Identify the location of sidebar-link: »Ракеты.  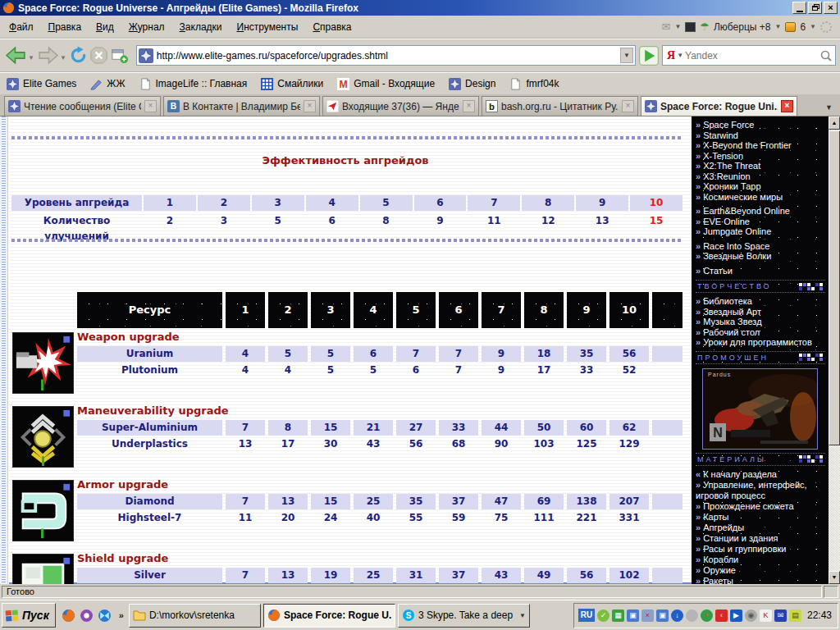
(761, 581).